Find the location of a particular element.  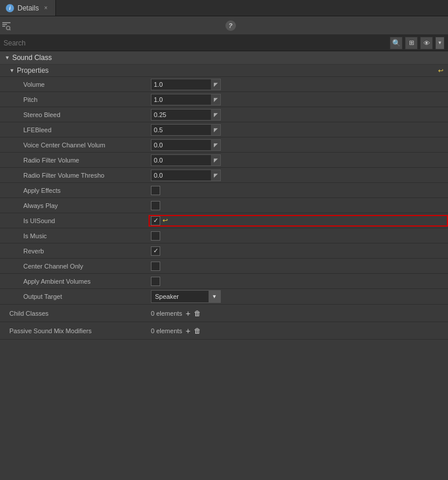

child-classes-add-button: + is located at coordinates (188, 313).